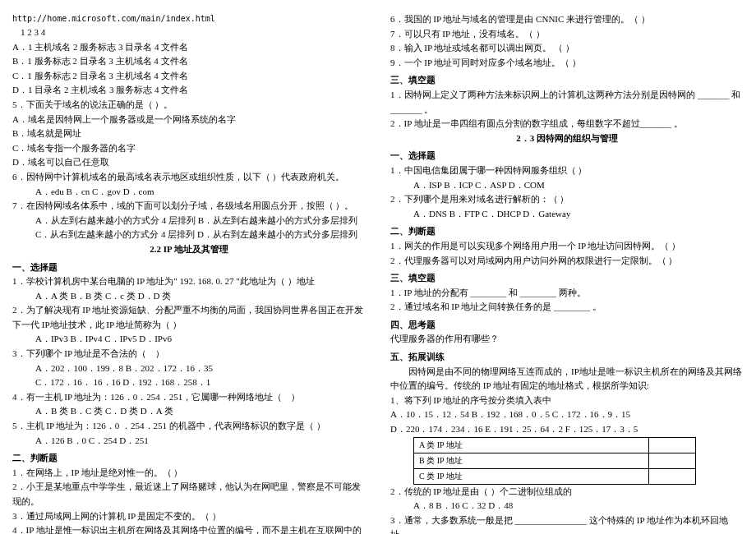 The width and height of the screenshot is (756, 534). What do you see at coordinates (189, 105) in the screenshot?
I see `q5: 5．下面关于域名的说法正确的是（ ）。` at bounding box center [189, 105].